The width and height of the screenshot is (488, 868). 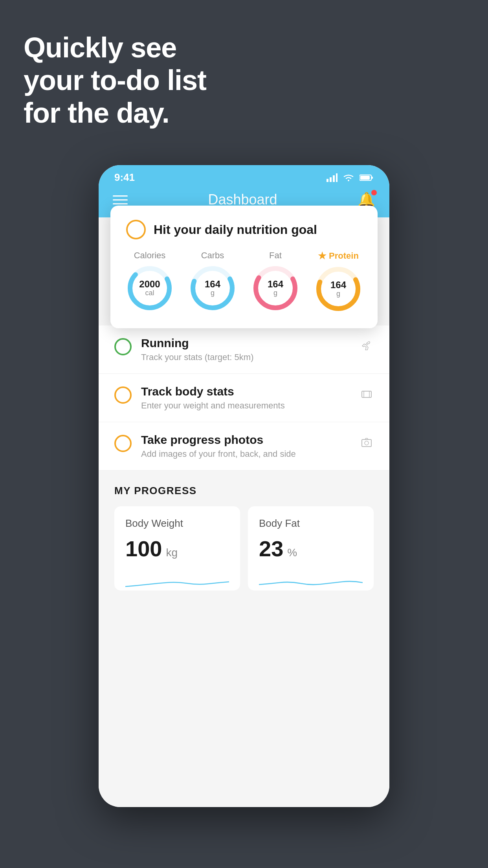 I want to click on body-fat-card-title: Body Fat, so click(x=311, y=524).